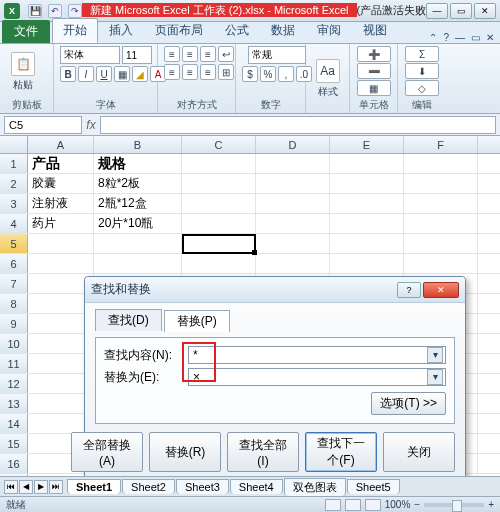 Image resolution: width=500 pixels, height=512 pixels. I want to click on comma-icon: ,, so click(286, 74).